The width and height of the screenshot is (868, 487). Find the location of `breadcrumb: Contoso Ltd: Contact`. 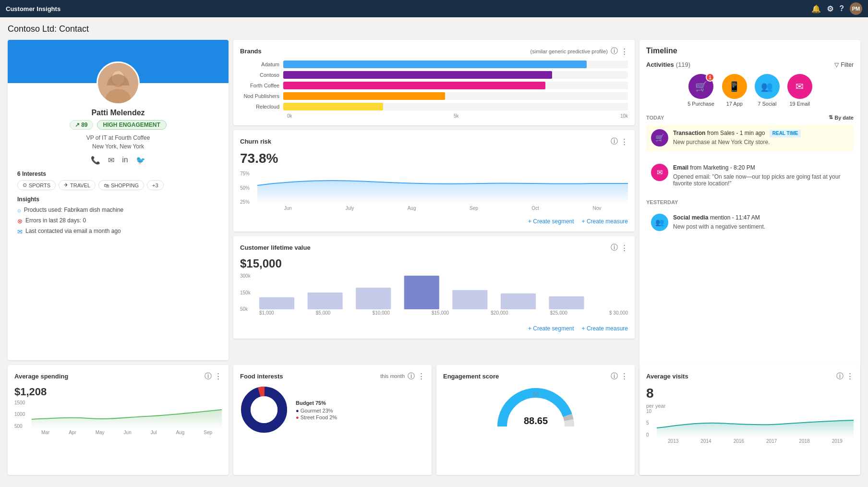

breadcrumb: Contoso Ltd: Contact is located at coordinates (434, 29).